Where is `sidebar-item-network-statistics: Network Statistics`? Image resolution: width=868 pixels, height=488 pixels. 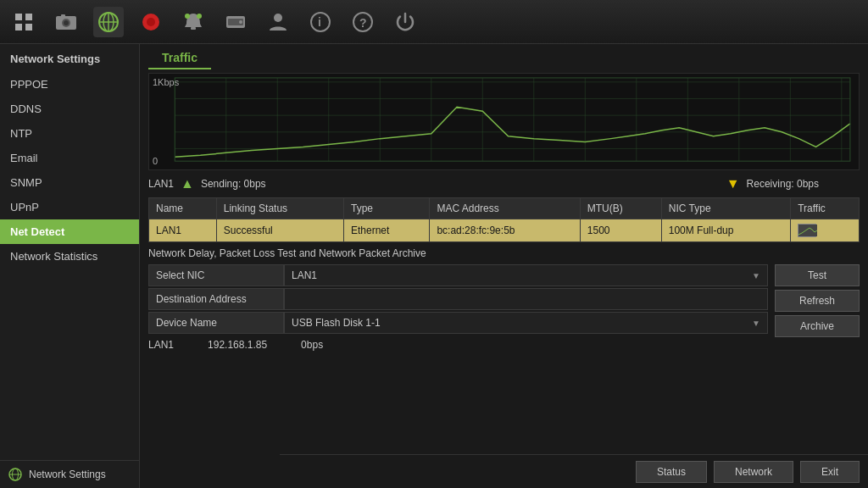
sidebar-item-network-statistics: Network Statistics is located at coordinates (70, 256).